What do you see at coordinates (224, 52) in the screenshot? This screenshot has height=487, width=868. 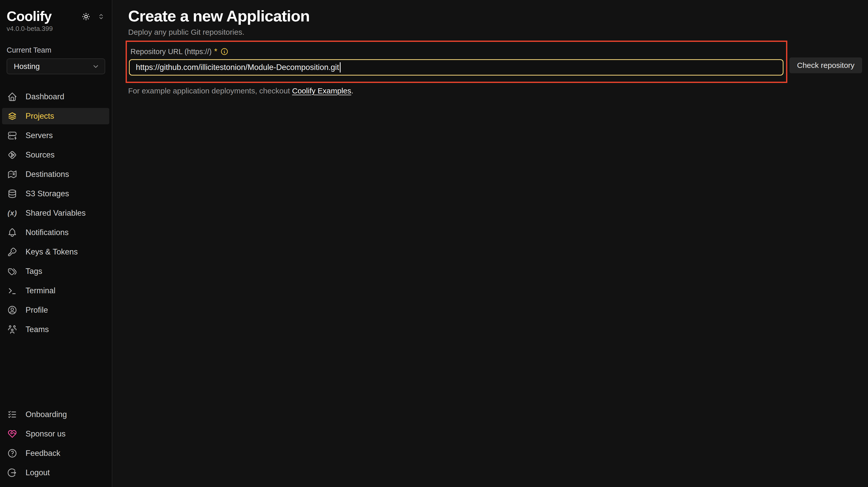 I see `info-icon` at bounding box center [224, 52].